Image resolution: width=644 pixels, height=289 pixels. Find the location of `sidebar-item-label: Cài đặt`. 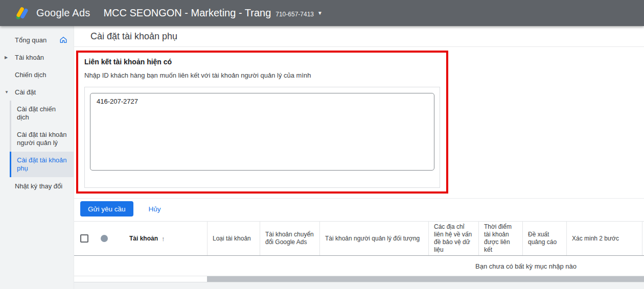

sidebar-item-label: Cài đặt is located at coordinates (26, 92).